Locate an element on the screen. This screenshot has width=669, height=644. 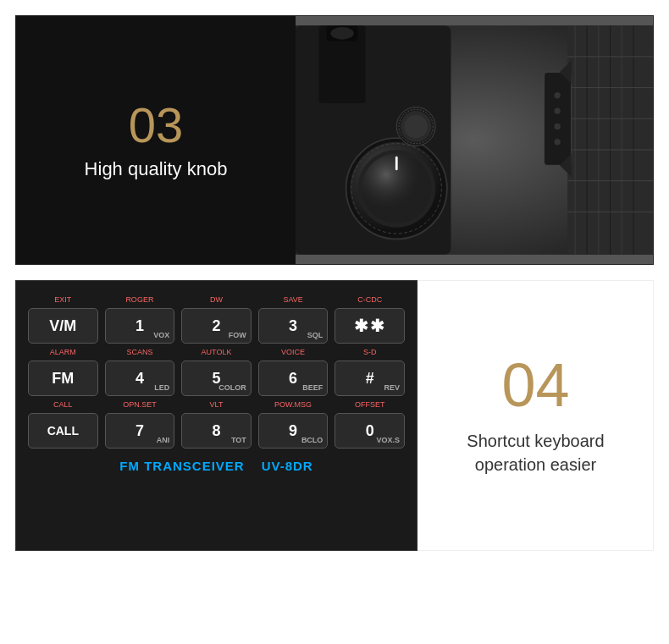
key-label-ccdc: C-CDC is located at coordinates (369, 301).